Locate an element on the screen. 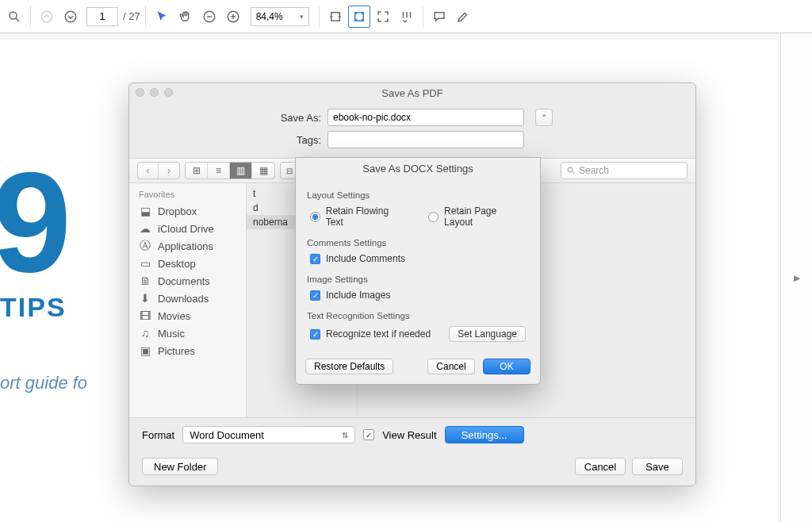  back-icon: ‹ is located at coordinates (148, 171).